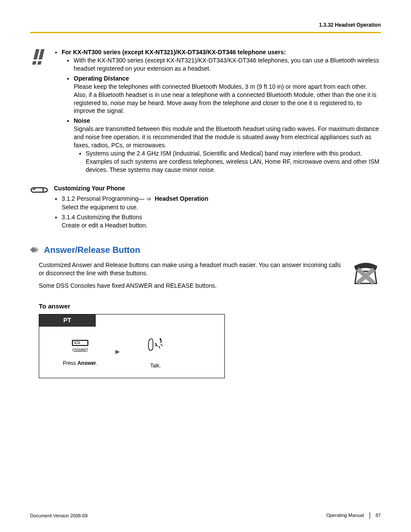  I want to click on customize-title: Customizing Your Phone, so click(217, 189).